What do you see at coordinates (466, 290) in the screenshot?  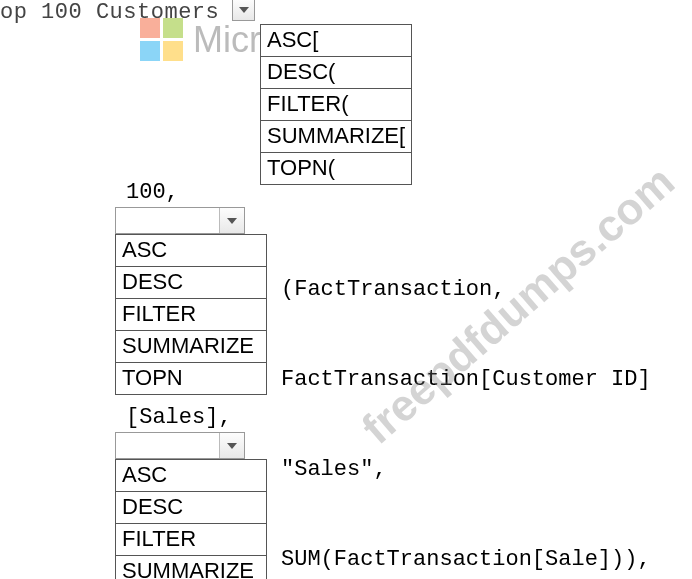 I see `code-line: (FactTransaction,` at bounding box center [466, 290].